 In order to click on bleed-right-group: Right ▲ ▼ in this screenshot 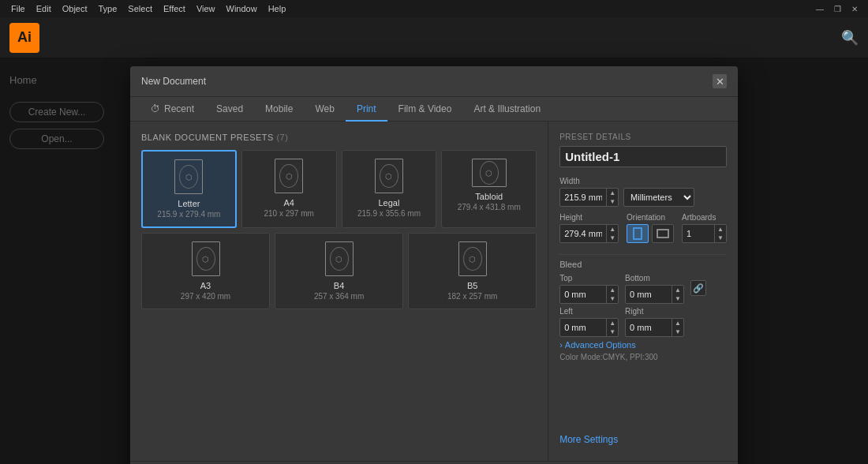, I will do `click(655, 322)`.